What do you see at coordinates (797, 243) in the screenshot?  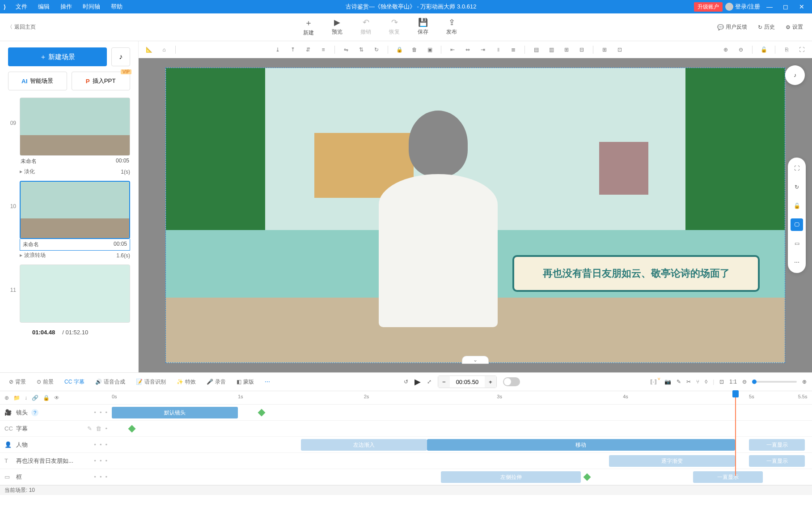 I see `layers-icon: ▭` at bounding box center [797, 243].